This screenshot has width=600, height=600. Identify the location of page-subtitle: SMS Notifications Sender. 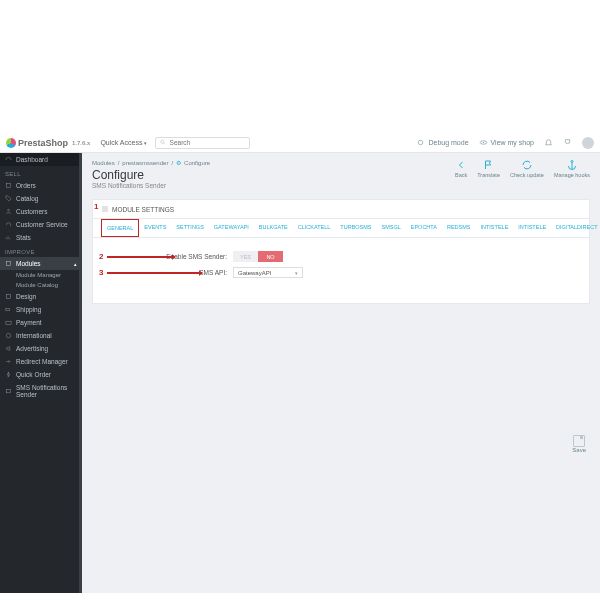
(341, 186).